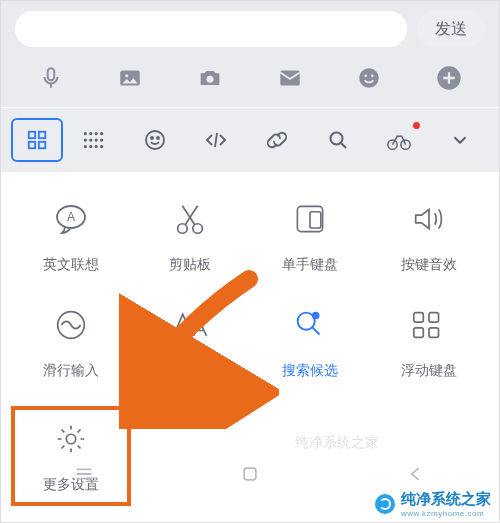  What do you see at coordinates (430, 341) in the screenshot?
I see `item-float-kb: 浮动键盘` at bounding box center [430, 341].